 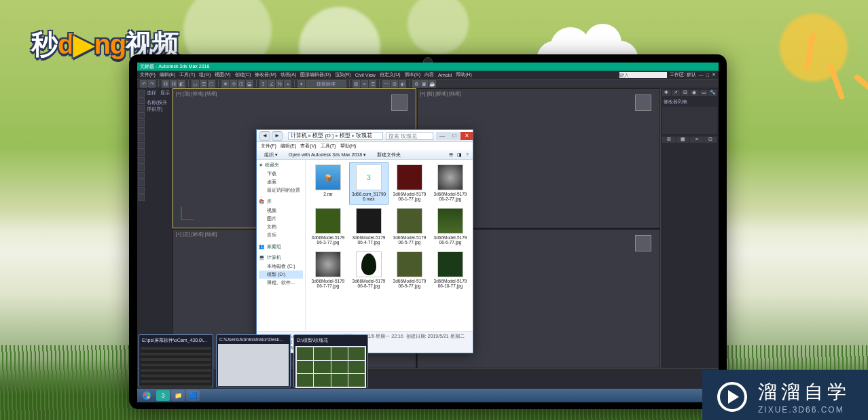 I want to click on sidebar-homegroup: 家庭组, so click(x=274, y=247).